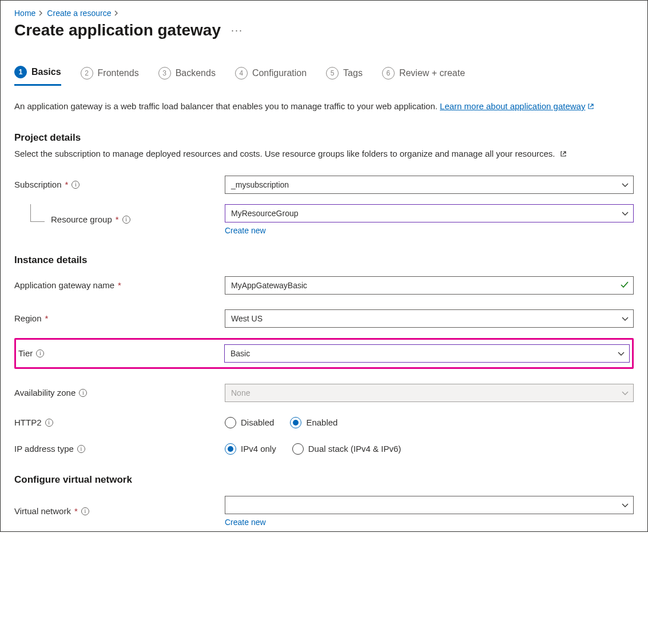 The width and height of the screenshot is (648, 644). What do you see at coordinates (313, 423) in the screenshot?
I see `http2-enabled-radio: Enabled` at bounding box center [313, 423].